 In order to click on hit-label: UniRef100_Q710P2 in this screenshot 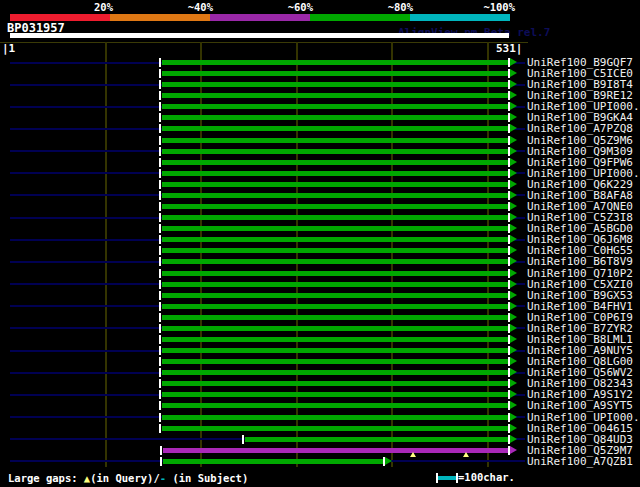, I will do `click(580, 274)`.